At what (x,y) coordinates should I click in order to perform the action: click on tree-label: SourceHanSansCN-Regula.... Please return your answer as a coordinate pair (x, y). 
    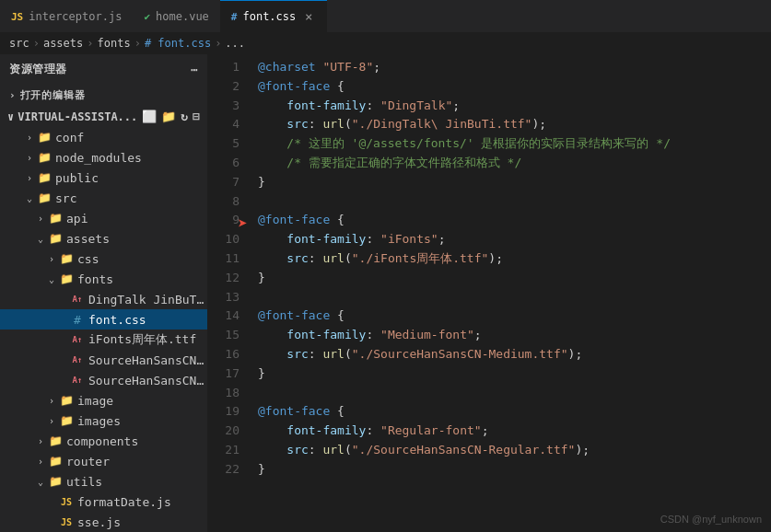
    Looking at the image, I should click on (147, 381).